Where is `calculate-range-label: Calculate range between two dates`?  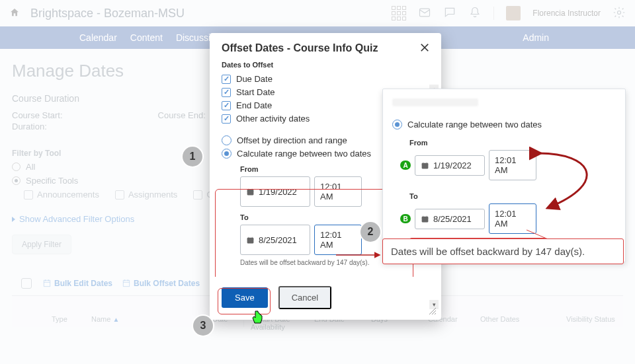 calculate-range-label: Calculate range between two dates is located at coordinates (304, 153).